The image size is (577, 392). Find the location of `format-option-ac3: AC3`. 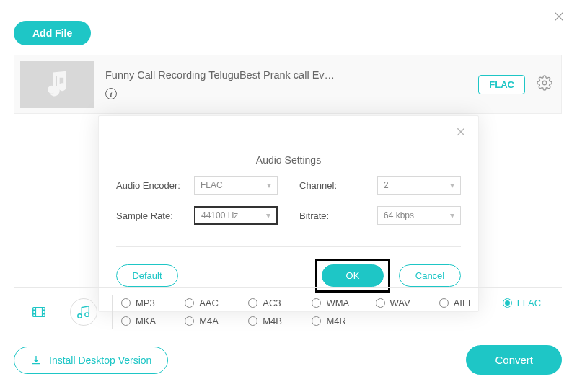

format-option-ac3: AC3 is located at coordinates (278, 303).